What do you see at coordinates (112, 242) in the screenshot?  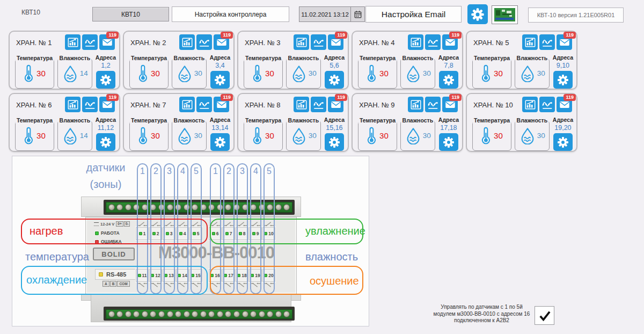 I see `error-led-label: ОШИБКА` at bounding box center [112, 242].